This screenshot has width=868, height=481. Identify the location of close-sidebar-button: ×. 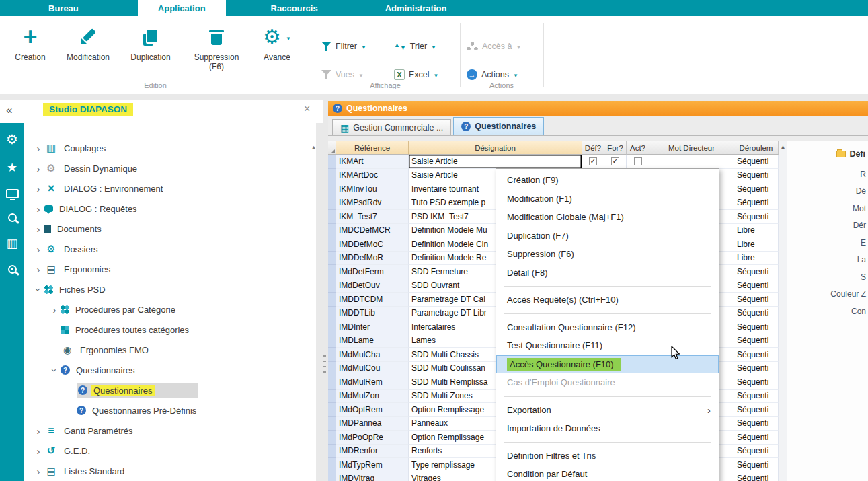
(307, 109).